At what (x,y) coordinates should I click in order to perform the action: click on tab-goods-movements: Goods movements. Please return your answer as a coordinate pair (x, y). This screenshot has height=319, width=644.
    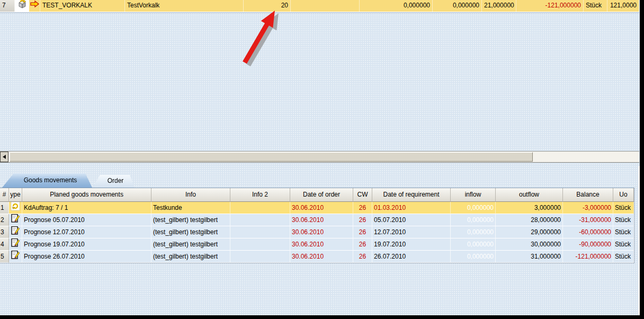
    Looking at the image, I should click on (47, 180).